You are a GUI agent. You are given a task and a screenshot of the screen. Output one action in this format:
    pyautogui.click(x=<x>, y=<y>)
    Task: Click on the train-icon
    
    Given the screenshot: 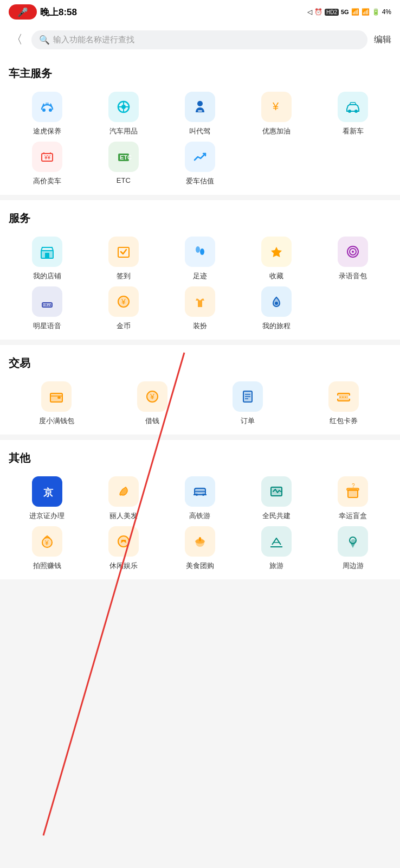 What is the action you would take?
    pyautogui.click(x=200, y=492)
    